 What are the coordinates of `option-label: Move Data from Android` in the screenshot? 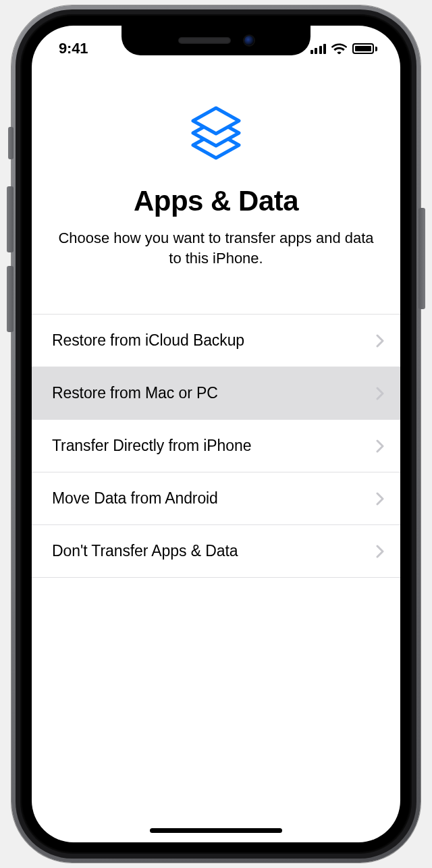 It's located at (135, 498).